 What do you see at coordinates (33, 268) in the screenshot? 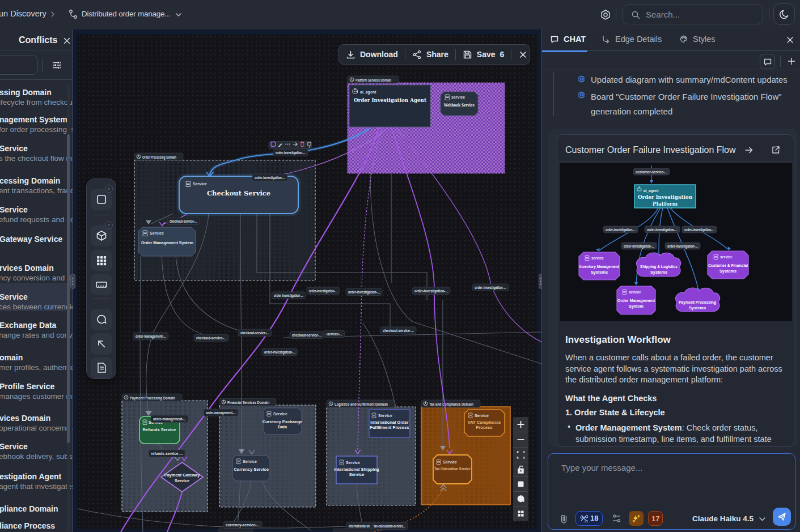
I see `conflict-item: rvices Domainncy conversion and fin` at bounding box center [33, 268].